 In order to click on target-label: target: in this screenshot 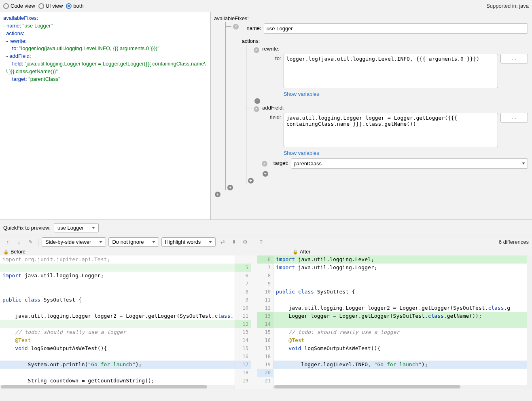, I will do `click(280, 163)`.